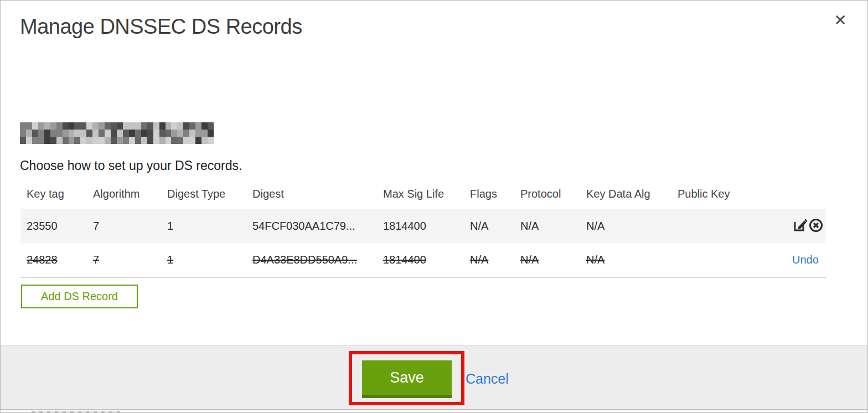 The height and width of the screenshot is (413, 868). Describe the element at coordinates (312, 196) in the screenshot. I see `col-header-digest: Digest` at that location.